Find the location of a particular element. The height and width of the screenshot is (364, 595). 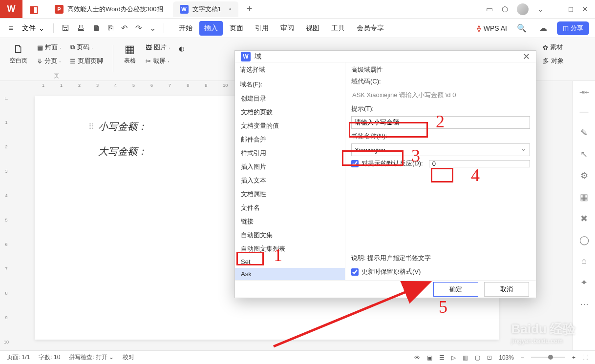

cover-button: ▤ 封面 · is located at coordinates (49, 47).